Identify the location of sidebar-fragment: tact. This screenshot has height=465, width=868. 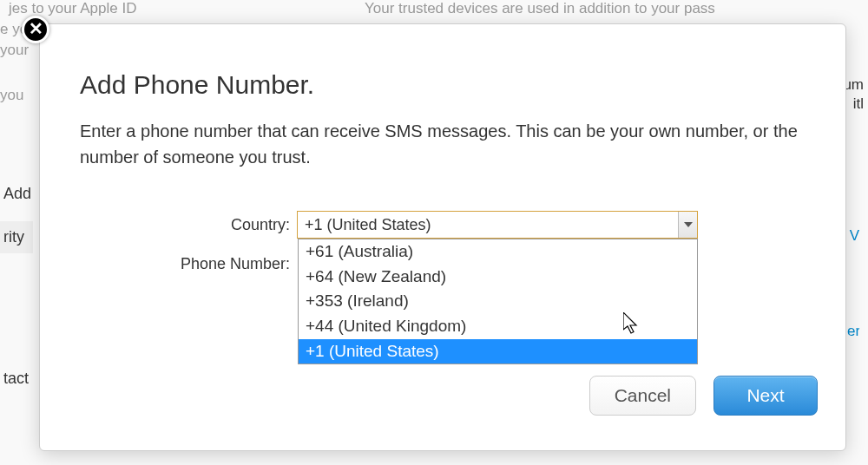
(16, 378).